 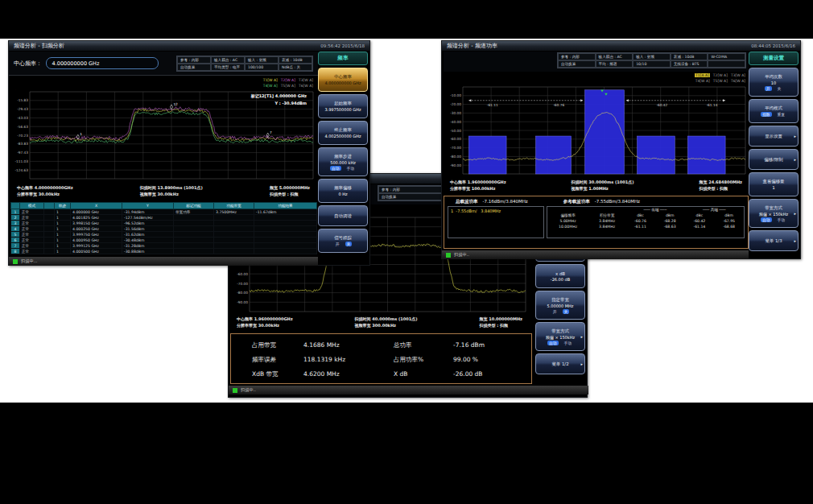 What do you see at coordinates (576, 201) in the screenshot?
I see `ref-power-label: 参考载波功率` at bounding box center [576, 201].